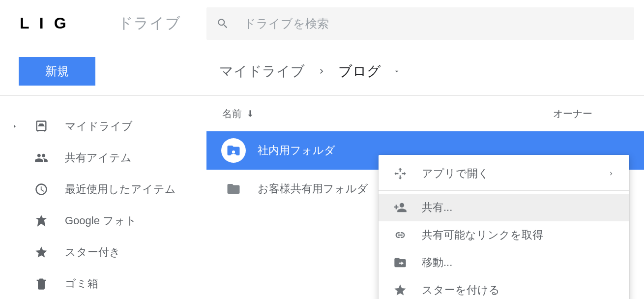  What do you see at coordinates (573, 114) in the screenshot?
I see `column-header-owner-label: オーナー` at bounding box center [573, 114].